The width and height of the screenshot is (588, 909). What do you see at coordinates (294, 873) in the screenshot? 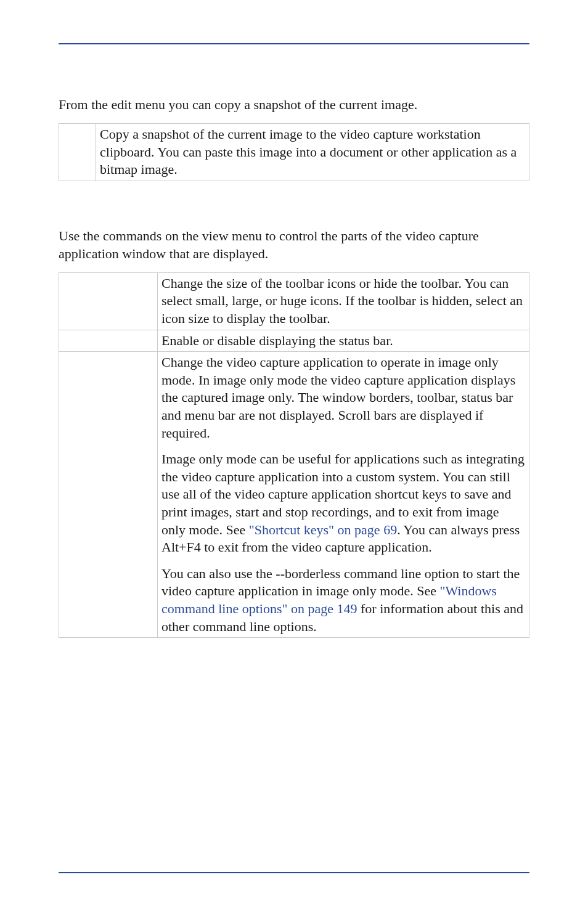
I see `bottom-rule` at bounding box center [294, 873].